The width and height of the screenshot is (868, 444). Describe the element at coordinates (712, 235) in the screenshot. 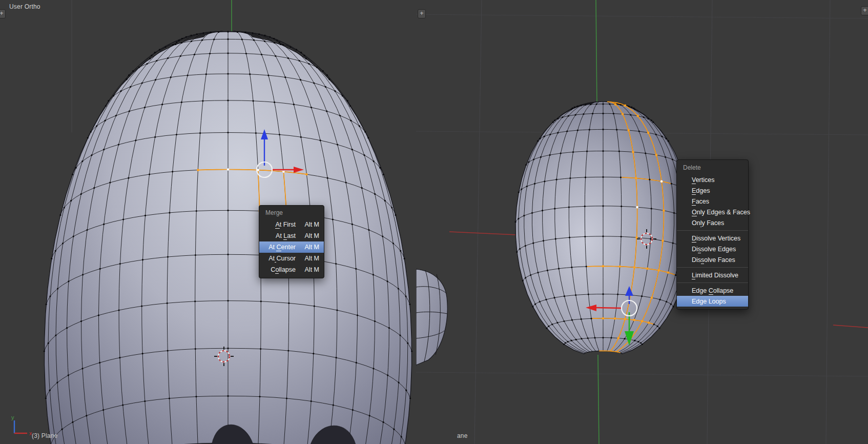

I see `delete-menu: Delete Vertices Edges Faces Only Edges &…` at that location.